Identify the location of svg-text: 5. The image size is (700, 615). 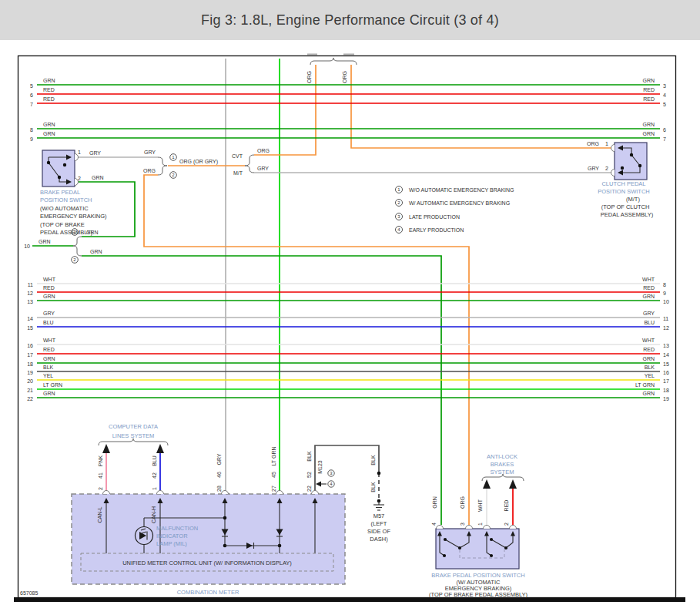
(665, 105).